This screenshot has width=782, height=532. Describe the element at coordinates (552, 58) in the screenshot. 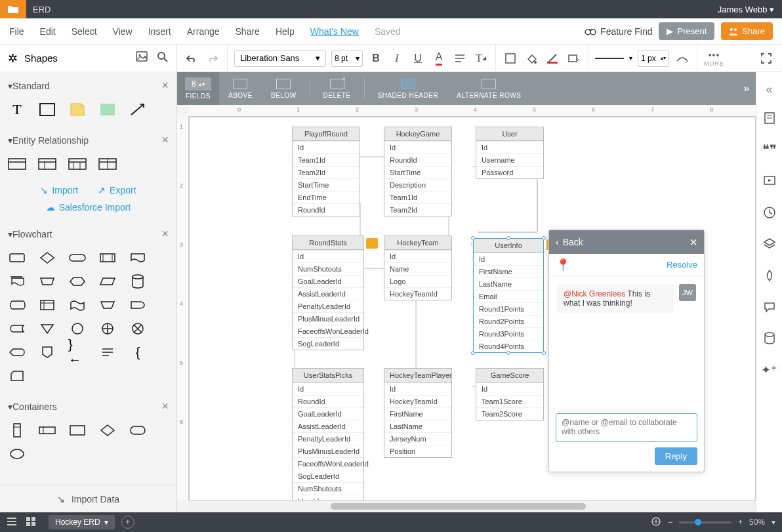

I see `border-tool` at that location.